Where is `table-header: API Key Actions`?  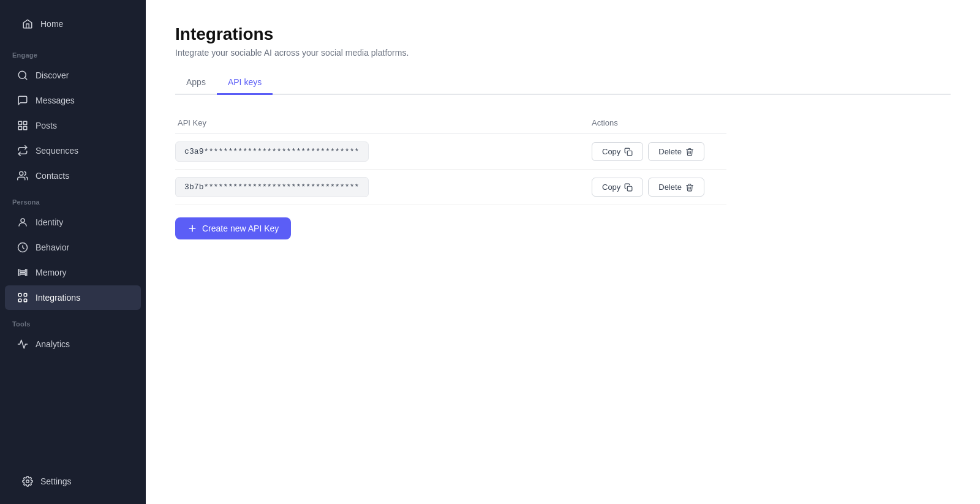 table-header: API Key Actions is located at coordinates (451, 123).